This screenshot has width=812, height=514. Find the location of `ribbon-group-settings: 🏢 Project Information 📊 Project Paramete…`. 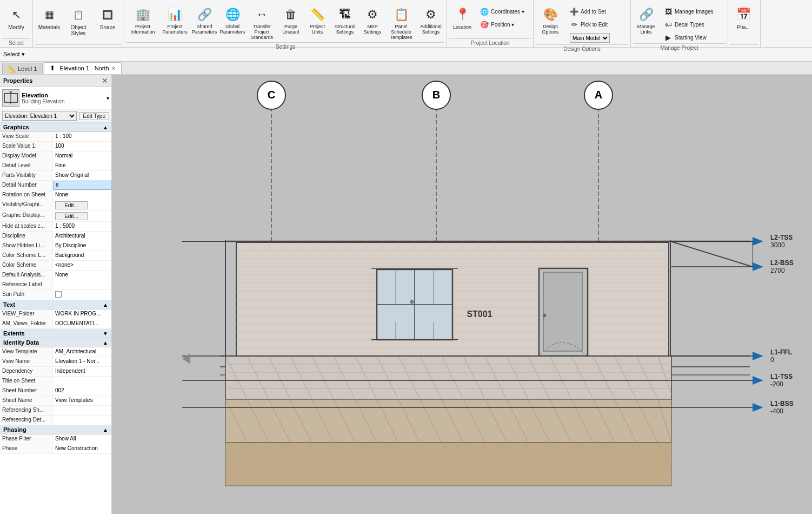

ribbon-group-settings: 🏢 Project Information 📊 Project Paramete… is located at coordinates (285, 22).